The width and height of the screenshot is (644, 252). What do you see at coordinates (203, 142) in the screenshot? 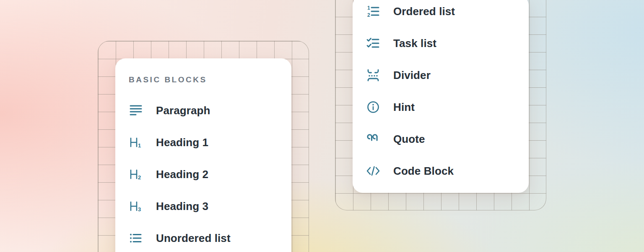
I see `menu-item-heading-1: 1 Heading 1` at bounding box center [203, 142].